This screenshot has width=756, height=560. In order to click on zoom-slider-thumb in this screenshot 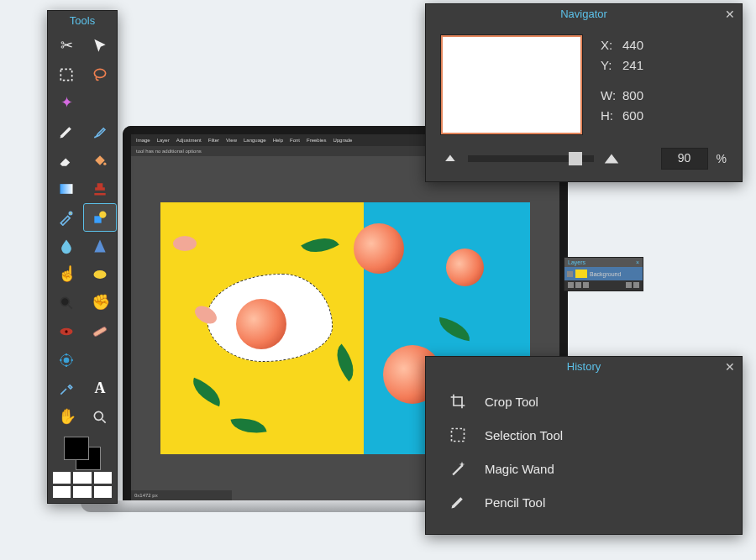, I will do `click(575, 159)`.